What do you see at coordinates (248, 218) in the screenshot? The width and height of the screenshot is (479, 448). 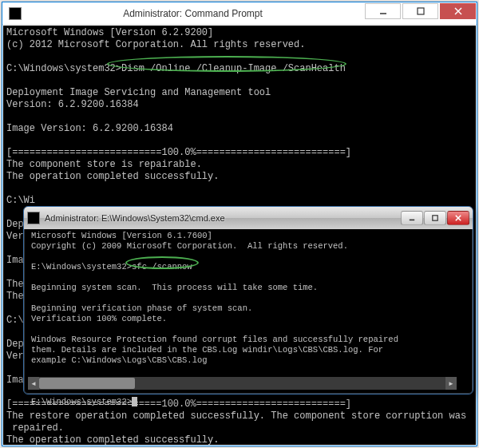 I see `titlebar-front: Administrator: E:\Windows\System32\cmd.e…` at bounding box center [248, 218].